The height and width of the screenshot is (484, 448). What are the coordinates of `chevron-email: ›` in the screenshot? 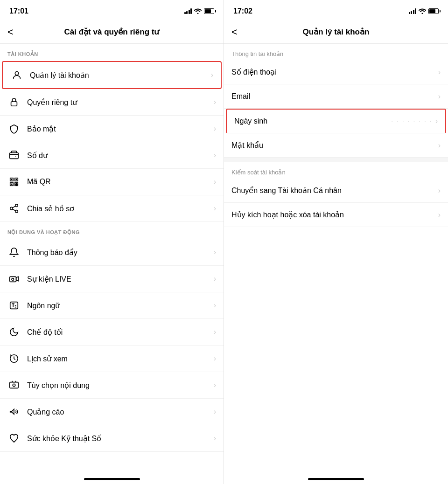 It's located at (440, 97).